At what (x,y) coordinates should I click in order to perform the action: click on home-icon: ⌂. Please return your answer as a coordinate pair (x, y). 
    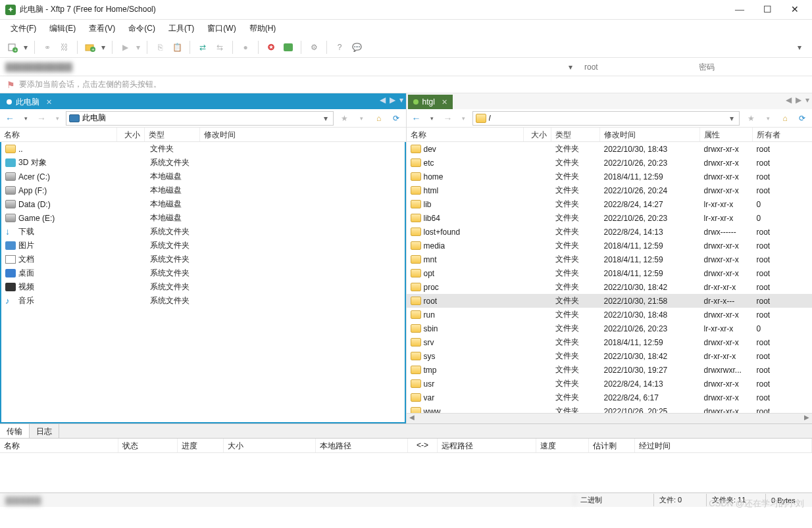
    Looking at the image, I should click on (379, 118).